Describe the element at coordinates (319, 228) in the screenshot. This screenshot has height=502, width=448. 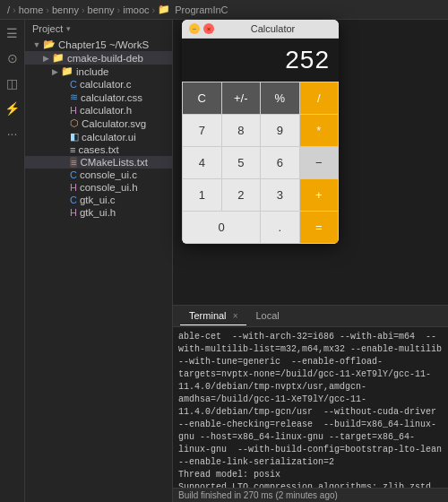
I see `calc-equals-button: =` at that location.